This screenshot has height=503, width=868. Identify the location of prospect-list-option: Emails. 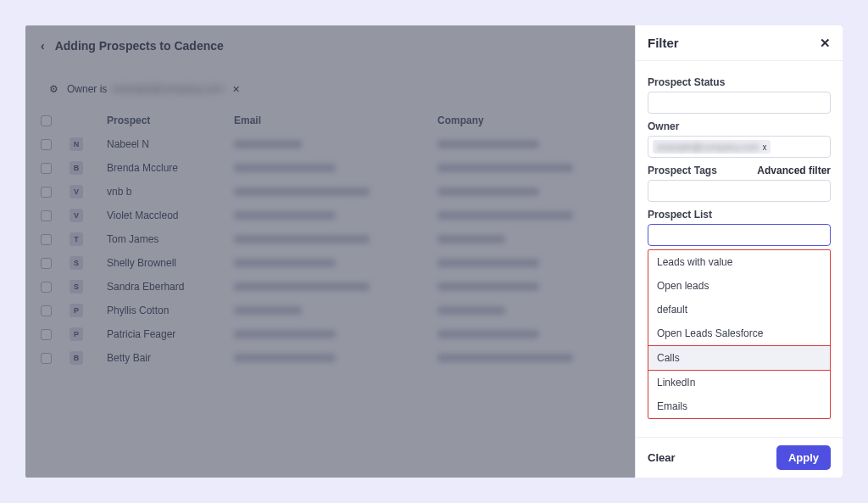
(739, 406).